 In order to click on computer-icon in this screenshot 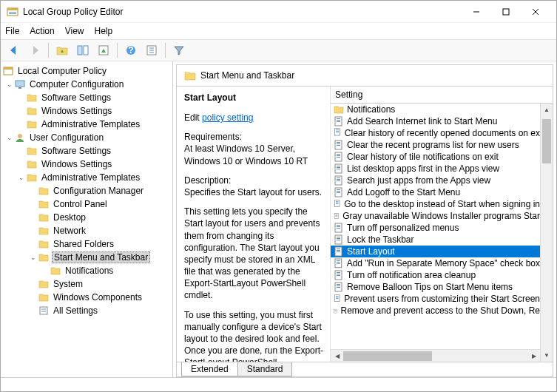, I will do `click(20, 84)`.